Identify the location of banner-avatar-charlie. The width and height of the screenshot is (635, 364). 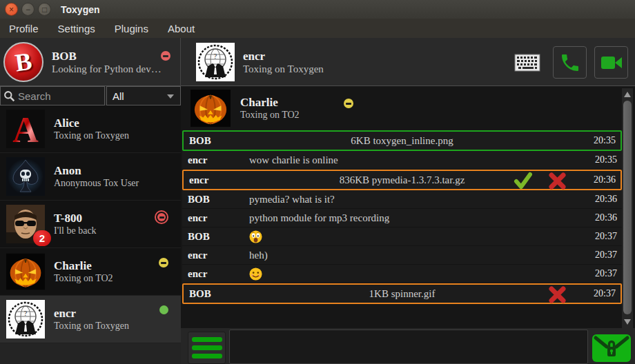
(211, 108).